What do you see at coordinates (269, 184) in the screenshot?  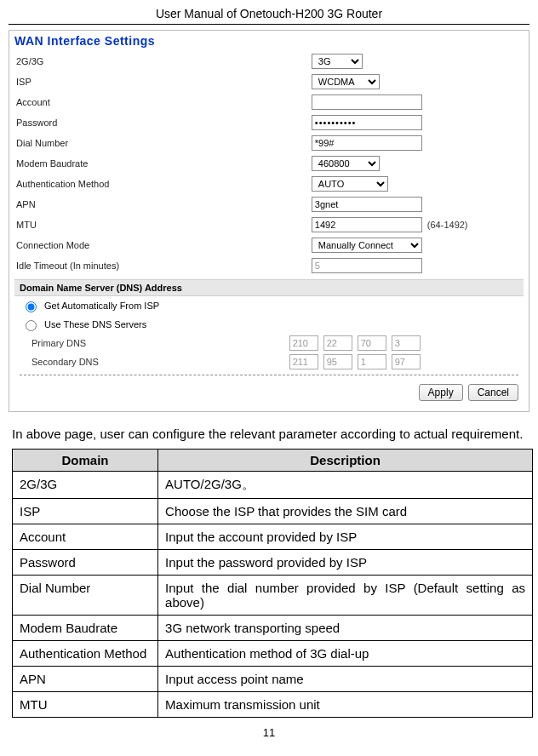 I see `row-auth: Authentication Method AUTO` at bounding box center [269, 184].